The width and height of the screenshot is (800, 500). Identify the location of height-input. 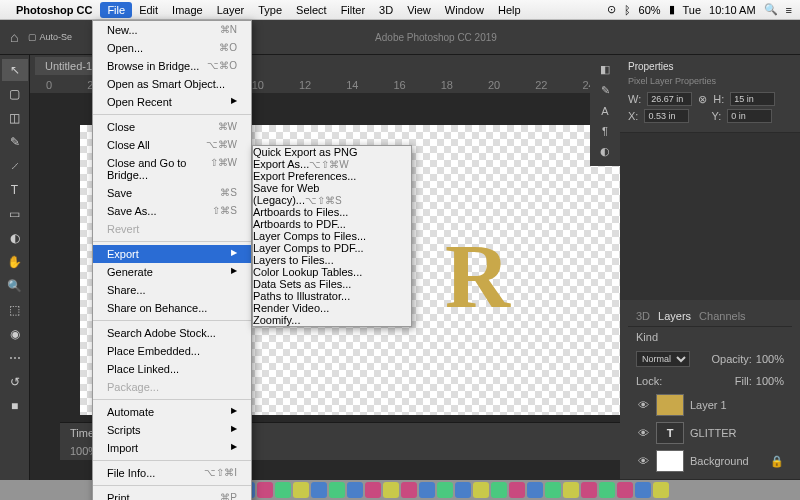
(752, 99).